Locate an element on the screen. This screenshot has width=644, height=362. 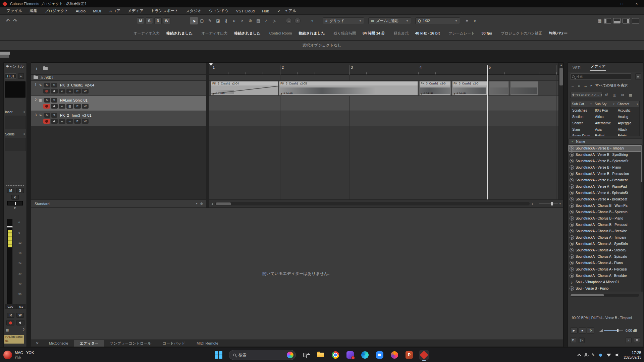
status-item: オーディオ出力接続されました is located at coordinates (231, 34).